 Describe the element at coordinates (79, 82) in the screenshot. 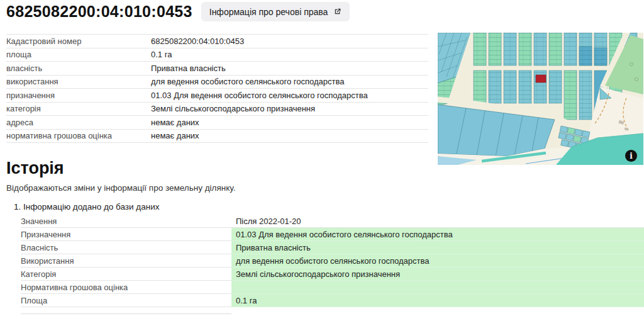

I see `row-label: використання` at that location.